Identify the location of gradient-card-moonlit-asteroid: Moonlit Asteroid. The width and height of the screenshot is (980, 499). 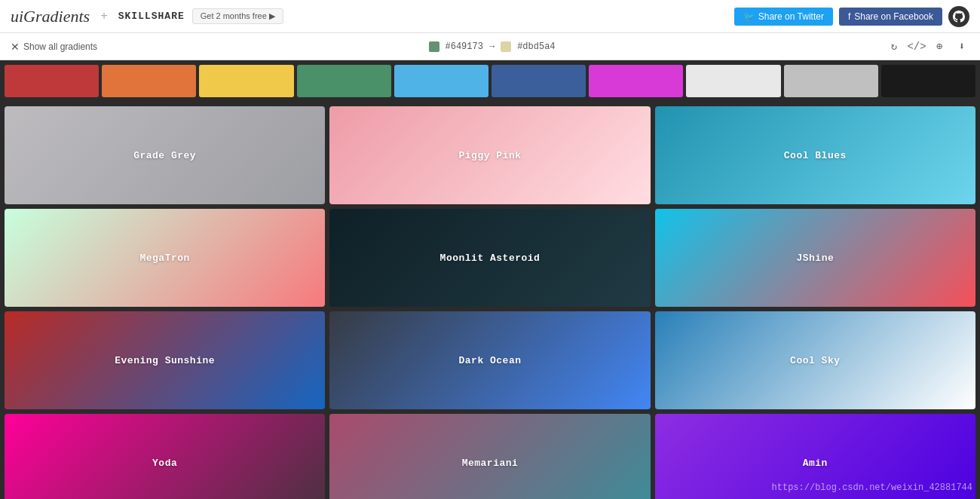
(490, 258).